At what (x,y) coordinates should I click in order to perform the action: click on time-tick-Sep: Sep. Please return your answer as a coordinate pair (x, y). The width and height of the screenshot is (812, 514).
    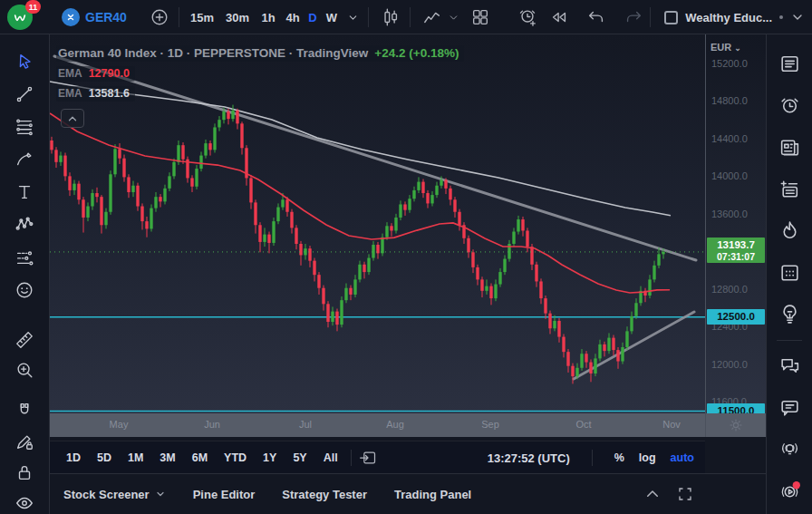
    Looking at the image, I should click on (490, 424).